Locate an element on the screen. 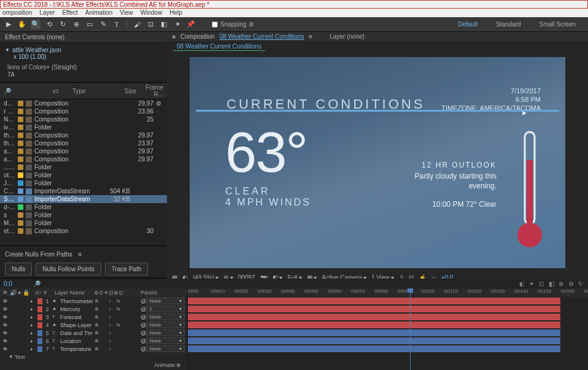  project-item: an home prices - C4DComposition29.97 is located at coordinates (83, 151).